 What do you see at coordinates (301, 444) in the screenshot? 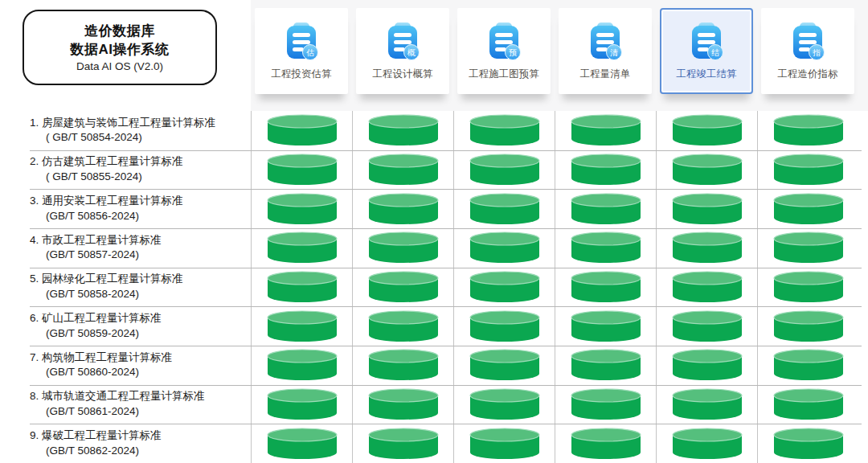
I see `db-cell-r9-c1` at bounding box center [301, 444].